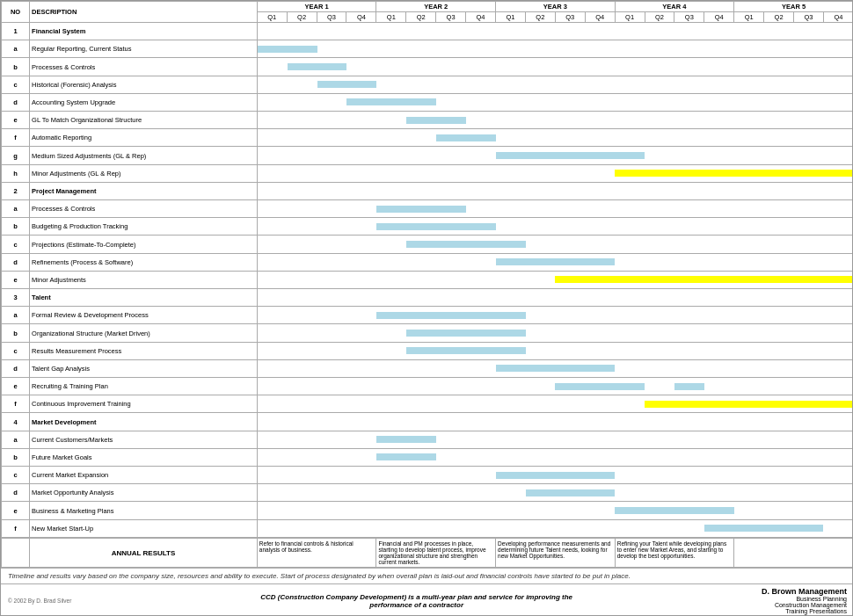  I want to click on item-id: h, so click(16, 173).